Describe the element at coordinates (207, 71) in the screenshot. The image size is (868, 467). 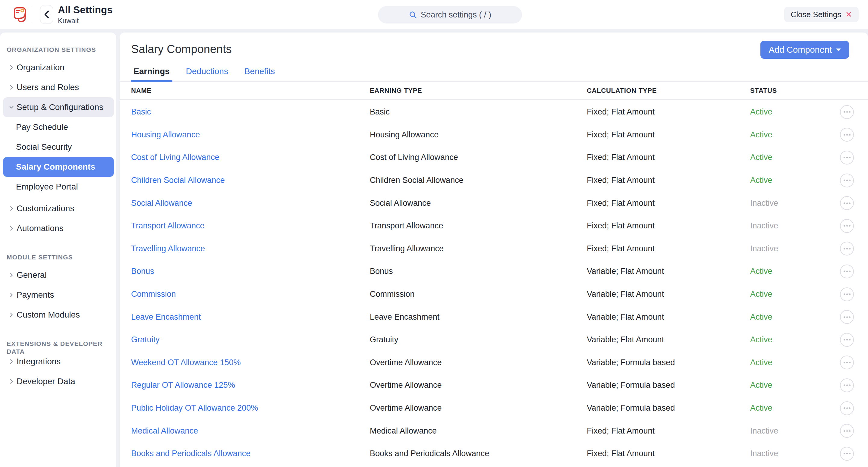
I see `tab-deductions: Deductions` at that location.